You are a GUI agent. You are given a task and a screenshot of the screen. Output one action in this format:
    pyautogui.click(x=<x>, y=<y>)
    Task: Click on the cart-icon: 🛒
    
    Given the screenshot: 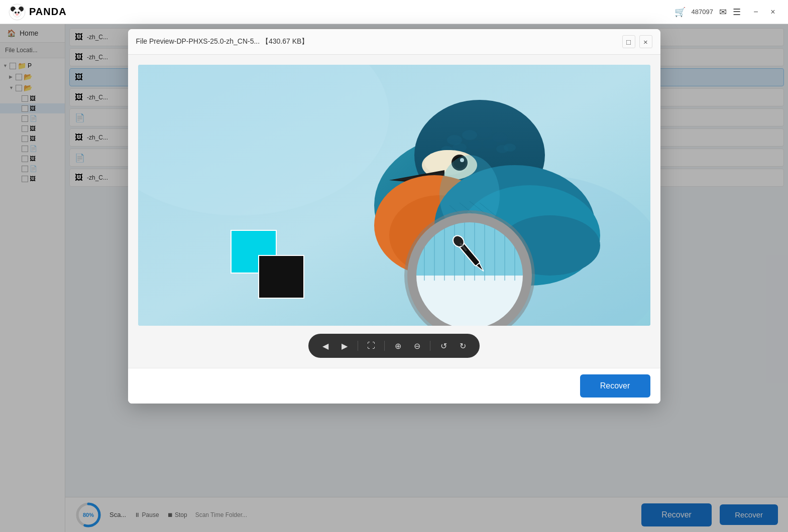 What is the action you would take?
    pyautogui.click(x=680, y=12)
    